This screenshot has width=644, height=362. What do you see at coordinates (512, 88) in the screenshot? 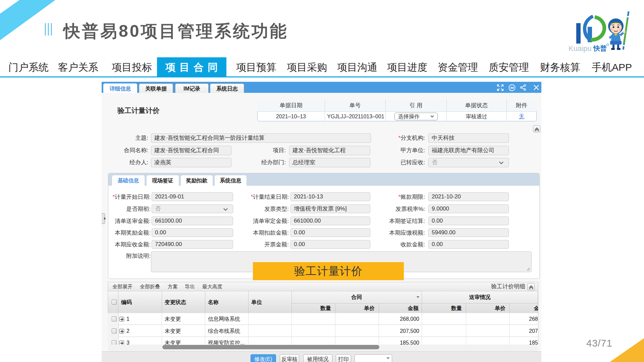
I see `svg-text: IM` at bounding box center [512, 88].